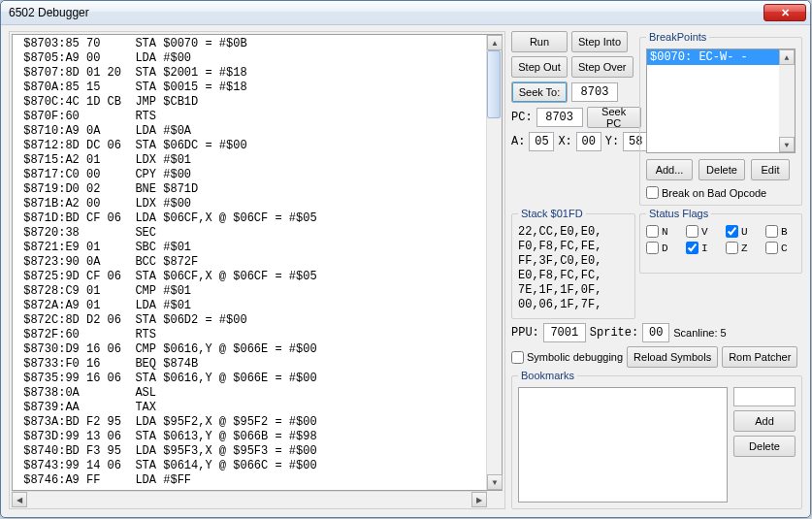 The height and width of the screenshot is (519, 812). What do you see at coordinates (657, 439) in the screenshot?
I see `bookmarks-group: Bookmarks Add Delete` at bounding box center [657, 439].